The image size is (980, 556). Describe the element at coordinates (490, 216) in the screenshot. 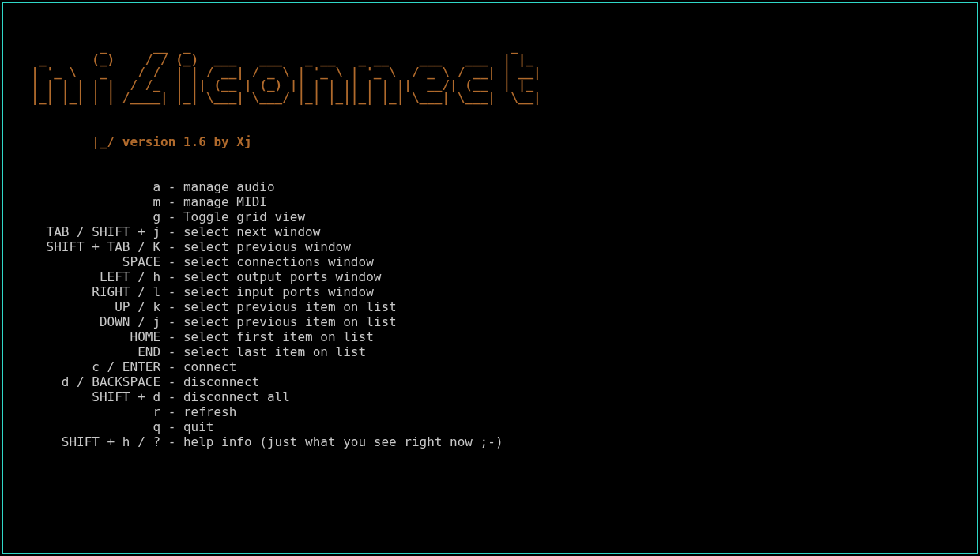

I see `help-row: g - Toggle grid view` at that location.